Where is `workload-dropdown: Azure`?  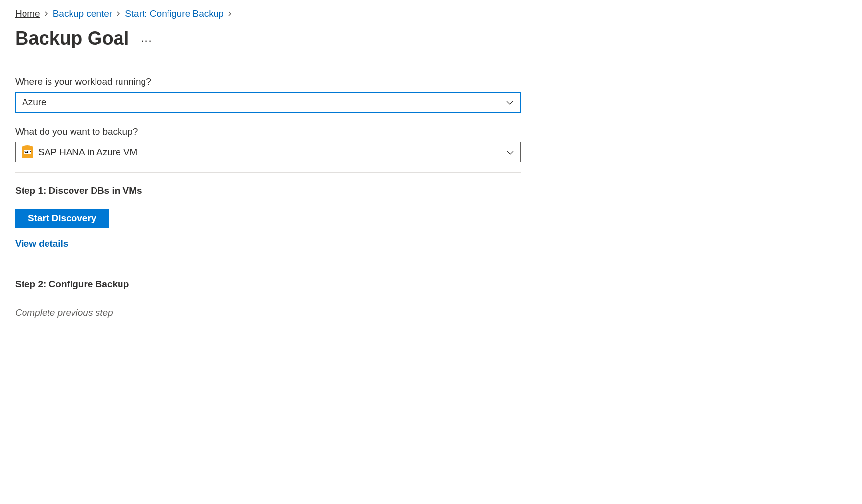
workload-dropdown: Azure is located at coordinates (268, 102).